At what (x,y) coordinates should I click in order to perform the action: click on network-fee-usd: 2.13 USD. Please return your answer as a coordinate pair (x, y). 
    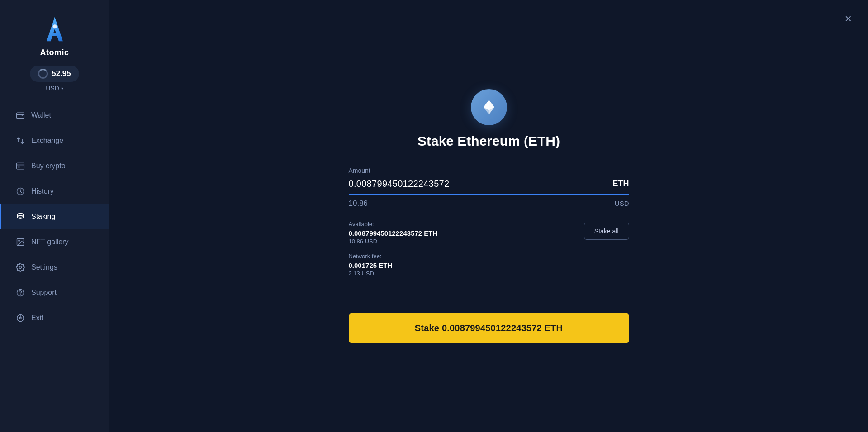
    Looking at the image, I should click on (394, 273).